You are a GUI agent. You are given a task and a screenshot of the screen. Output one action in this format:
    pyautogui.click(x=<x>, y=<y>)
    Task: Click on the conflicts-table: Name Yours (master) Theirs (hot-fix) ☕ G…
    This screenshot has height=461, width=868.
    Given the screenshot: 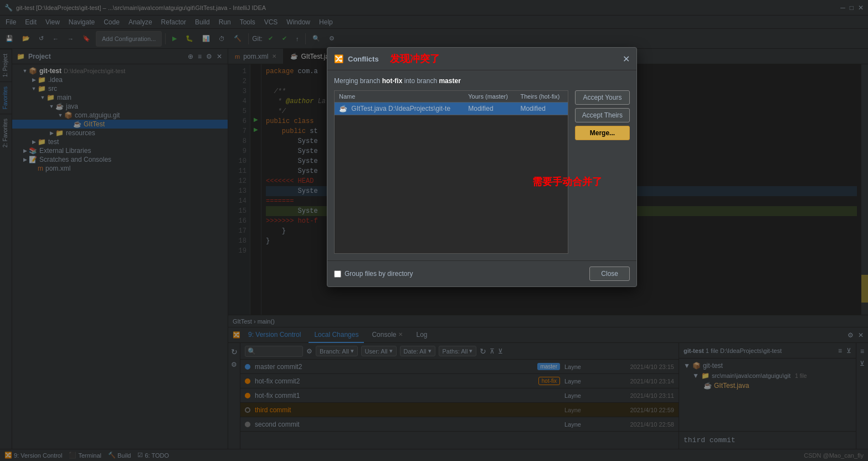 What is the action you would take?
    pyautogui.click(x=451, y=103)
    